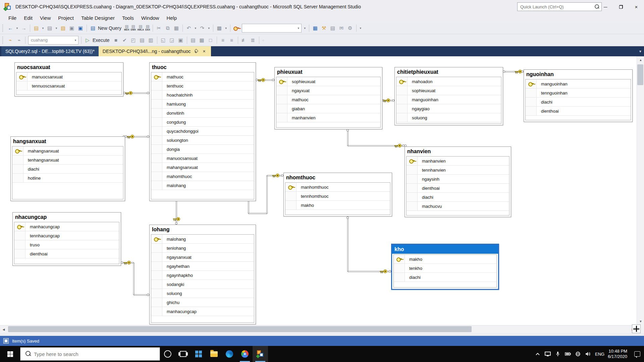 Image resolution: width=644 pixels, height=362 pixels. I want to click on new-dax-query-icon: ▤DAX, so click(148, 28).